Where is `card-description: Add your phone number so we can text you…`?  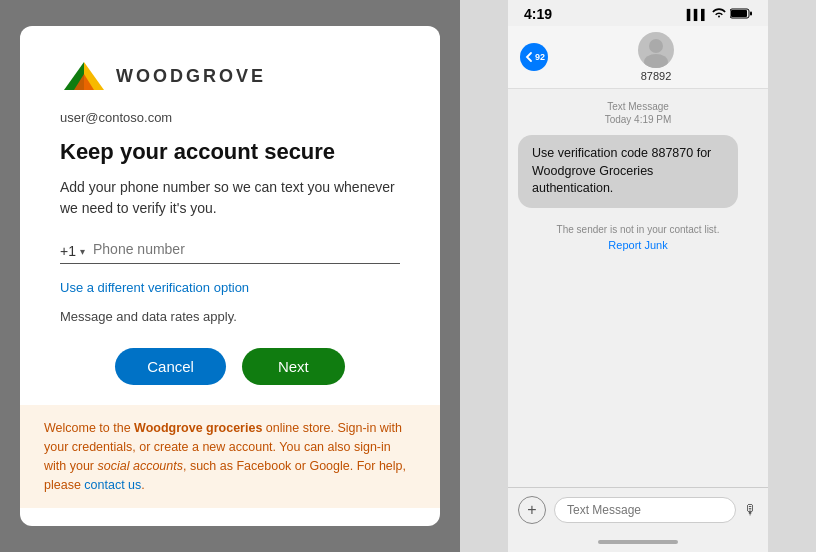
card-description: Add your phone number so we can text you… is located at coordinates (230, 198).